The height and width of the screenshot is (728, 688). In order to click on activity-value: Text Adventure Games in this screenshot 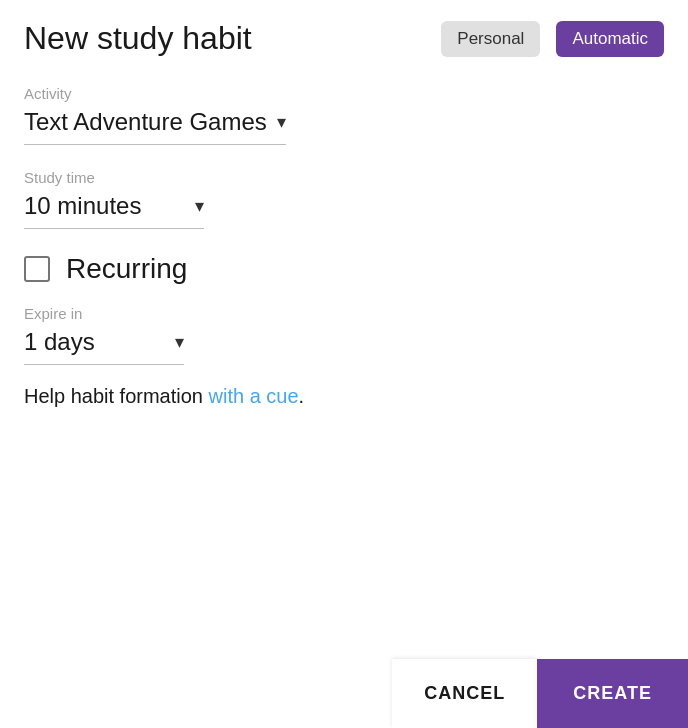, I will do `click(146, 122)`.